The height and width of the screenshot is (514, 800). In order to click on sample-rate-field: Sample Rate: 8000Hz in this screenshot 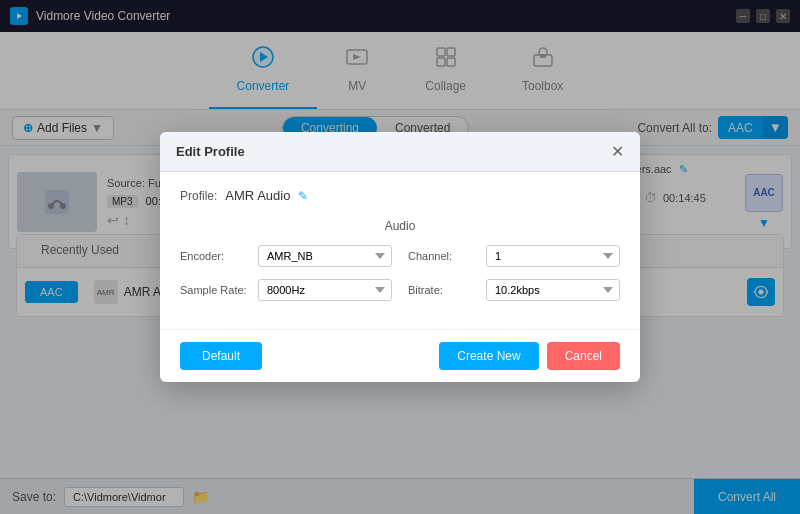, I will do `click(286, 290)`.